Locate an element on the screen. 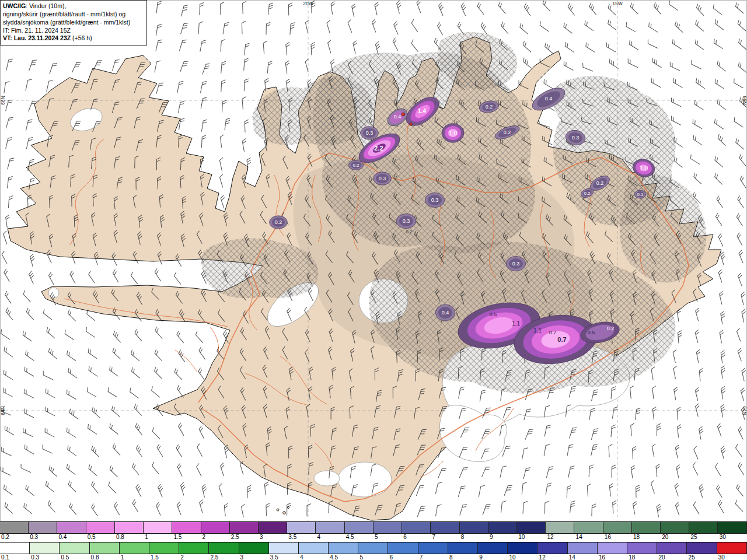 The image size is (747, 560). scale-tick-label: 7 is located at coordinates (434, 537).